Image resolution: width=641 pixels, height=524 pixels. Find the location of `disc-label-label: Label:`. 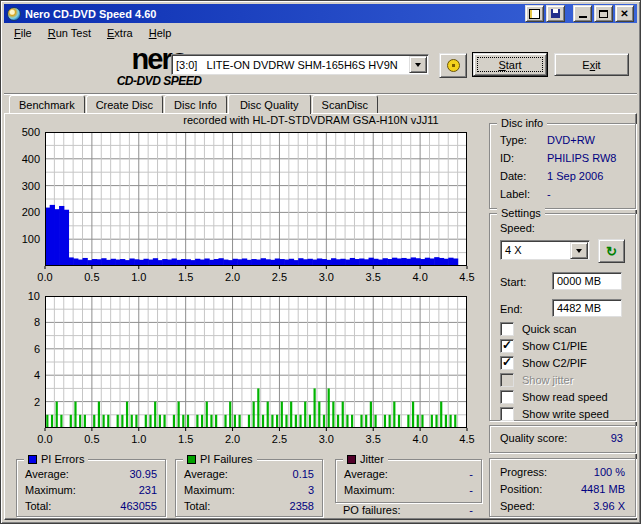

disc-label-label: Label: is located at coordinates (515, 194).